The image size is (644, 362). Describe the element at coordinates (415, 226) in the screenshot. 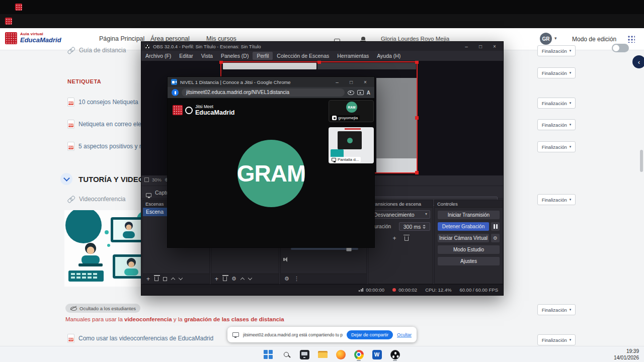

I see `duration-spinner: 300 ms` at that location.